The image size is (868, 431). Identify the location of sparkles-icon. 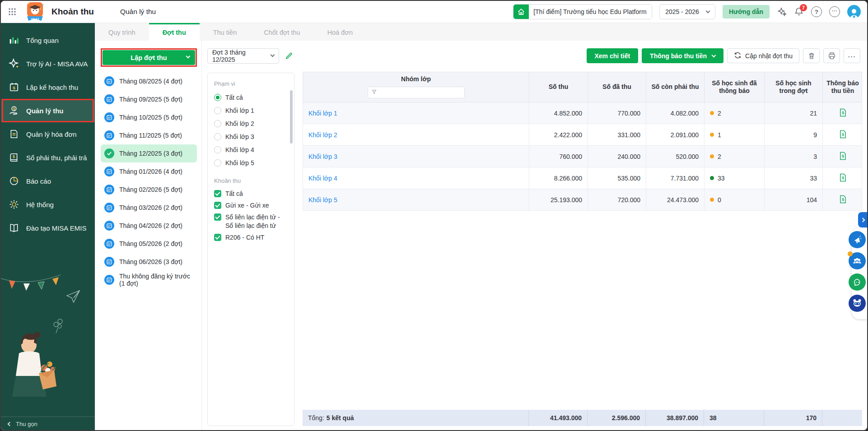
(782, 12).